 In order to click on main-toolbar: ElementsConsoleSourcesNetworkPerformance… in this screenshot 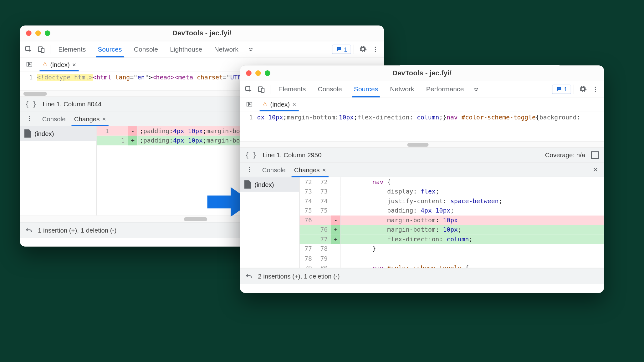, I will do `click(422, 89)`.